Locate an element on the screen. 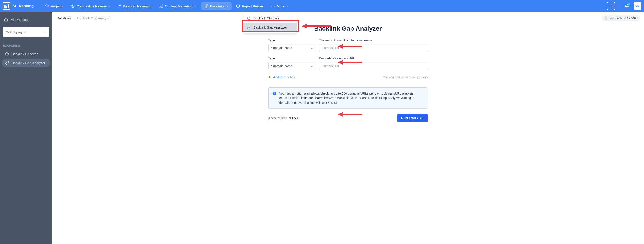 The height and width of the screenshot is (244, 644). nav-label: Keyword Research is located at coordinates (137, 6).